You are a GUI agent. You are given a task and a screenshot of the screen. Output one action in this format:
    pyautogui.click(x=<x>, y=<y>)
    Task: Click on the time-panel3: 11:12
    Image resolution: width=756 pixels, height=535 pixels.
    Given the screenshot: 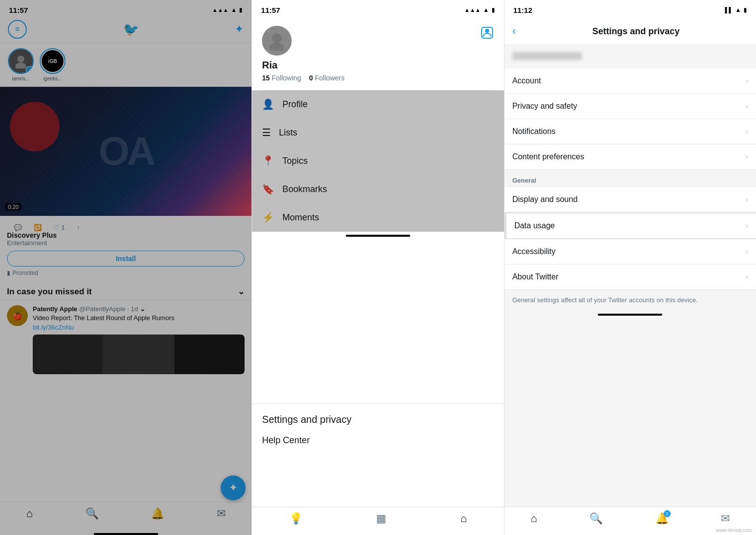 What is the action you would take?
    pyautogui.click(x=523, y=10)
    